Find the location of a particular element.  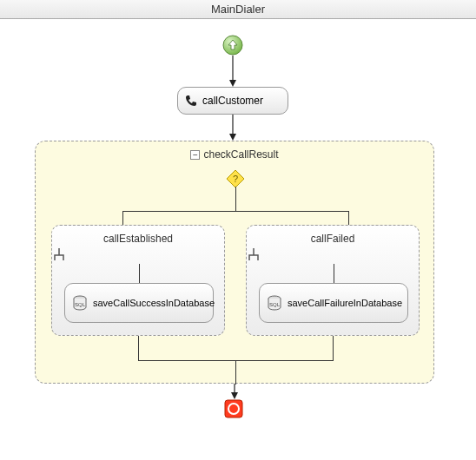

start-node is located at coordinates (233, 45).